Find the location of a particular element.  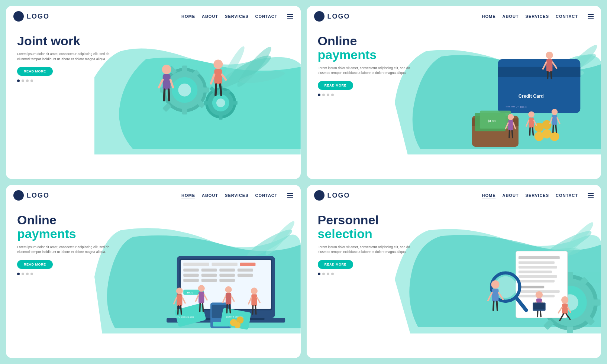

read-more-btn-3: READ MORE is located at coordinates (35, 264).